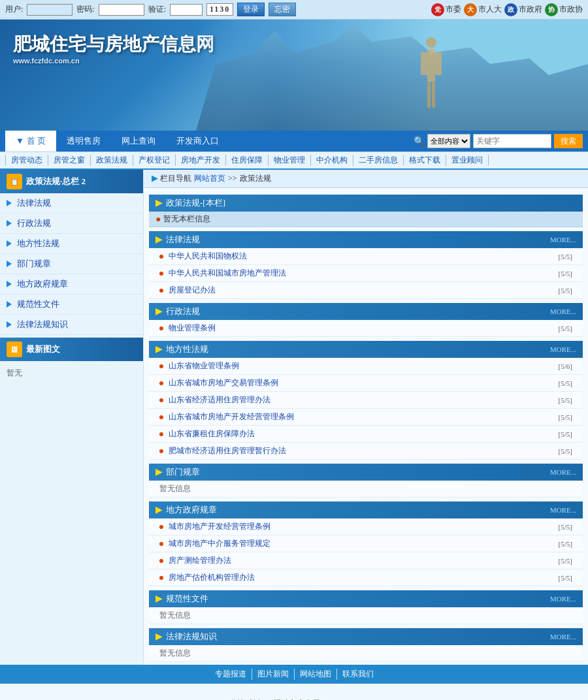  What do you see at coordinates (273, 674) in the screenshot?
I see `footer-link-photos: 图片新闻` at bounding box center [273, 674].